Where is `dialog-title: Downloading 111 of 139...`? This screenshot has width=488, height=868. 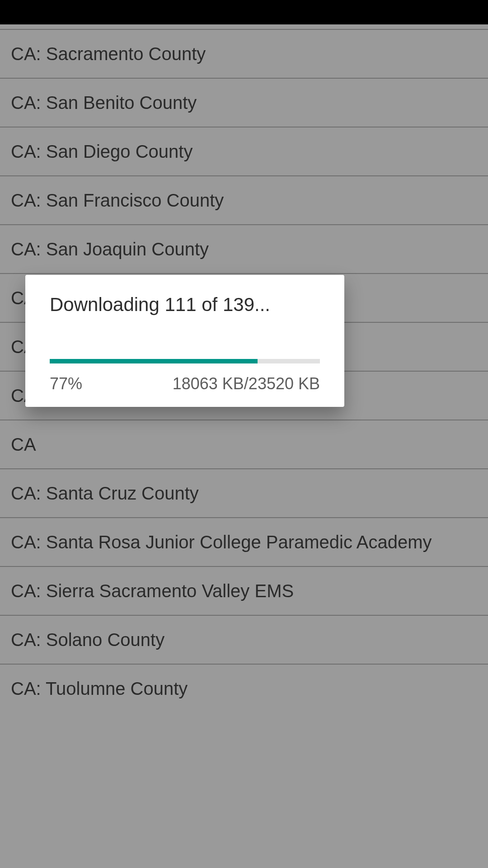 dialog-title: Downloading 111 of 139... is located at coordinates (185, 305).